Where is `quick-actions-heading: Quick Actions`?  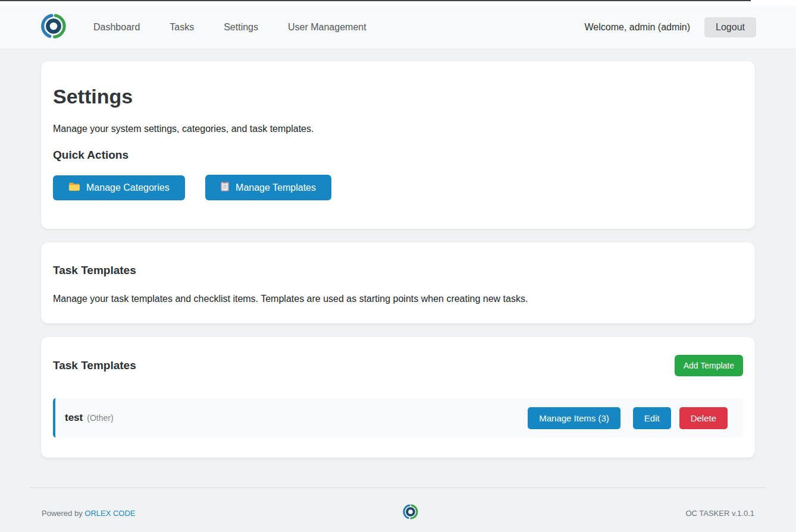 quick-actions-heading: Quick Actions is located at coordinates (398, 155).